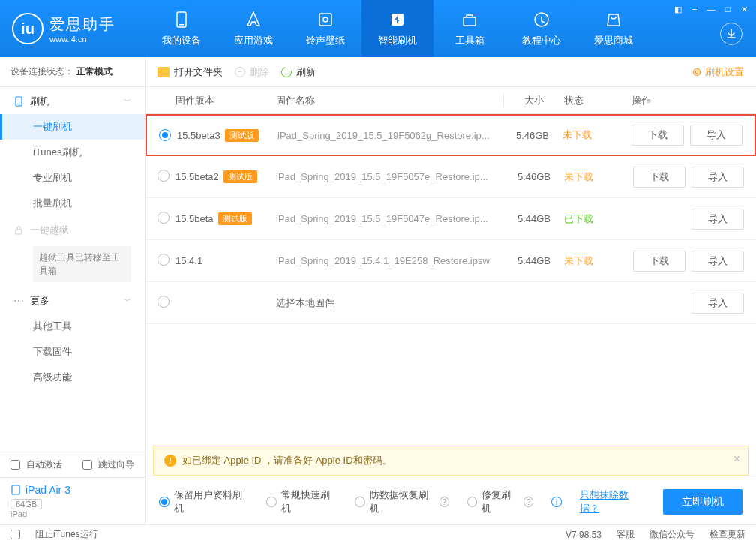 The height and width of the screenshot is (544, 756). I want to click on chevron-down-icon: ﹀, so click(128, 101).